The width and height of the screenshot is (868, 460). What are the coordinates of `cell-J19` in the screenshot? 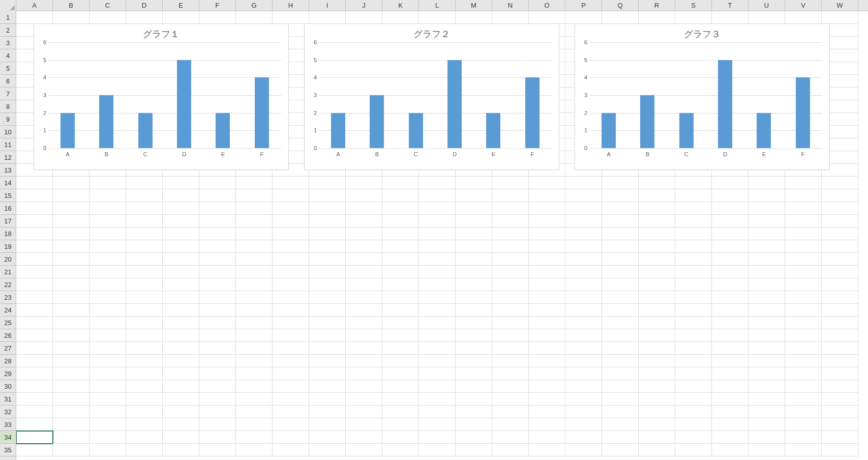 It's located at (364, 246).